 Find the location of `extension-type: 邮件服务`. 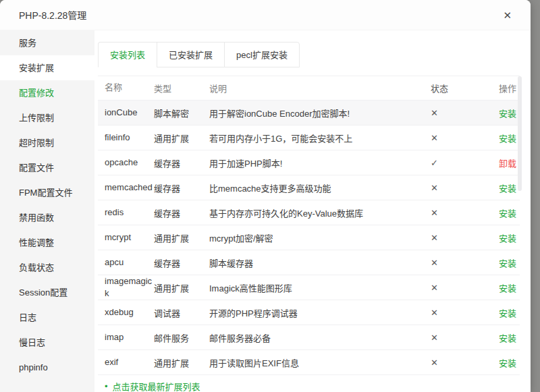

extension-type: 邮件服务 is located at coordinates (182, 337).